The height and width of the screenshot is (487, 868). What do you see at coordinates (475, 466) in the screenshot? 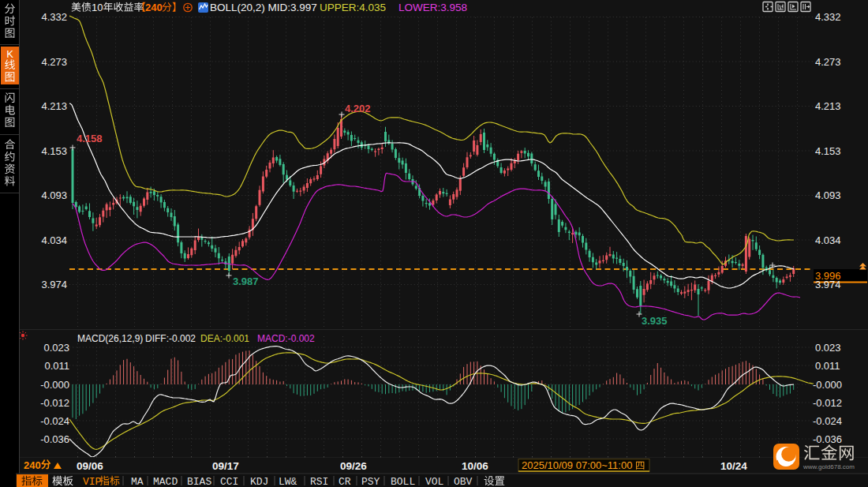
I see `svg-text: 10/06` at bounding box center [475, 466].